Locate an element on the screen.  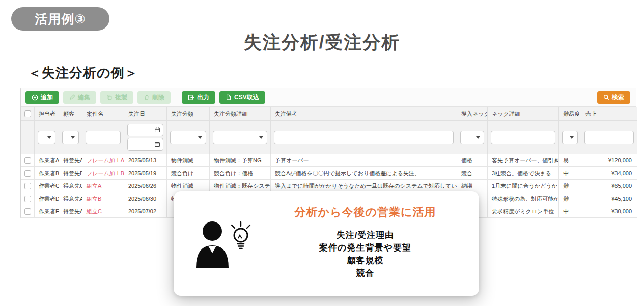
cell-bottleneck-detail: 要求精度がミクロン単位 is located at coordinates (523, 212).